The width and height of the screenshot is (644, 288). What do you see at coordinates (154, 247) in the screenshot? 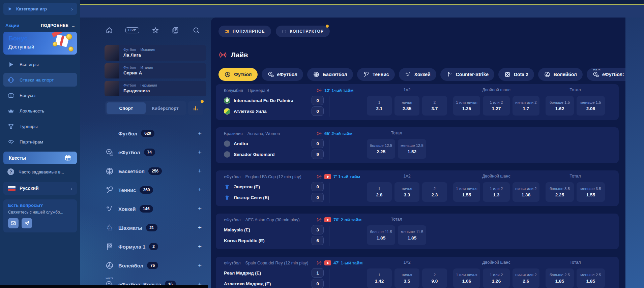
I see `sport-row-formula1: Формула 12+` at bounding box center [154, 247].